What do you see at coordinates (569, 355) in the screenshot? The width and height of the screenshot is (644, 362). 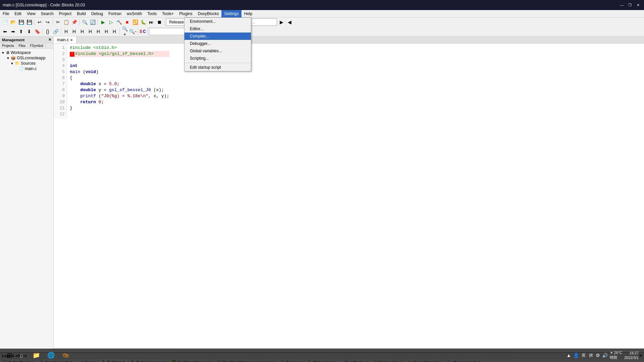 I see `taskbar-caret-icon: ▲` at bounding box center [569, 355].